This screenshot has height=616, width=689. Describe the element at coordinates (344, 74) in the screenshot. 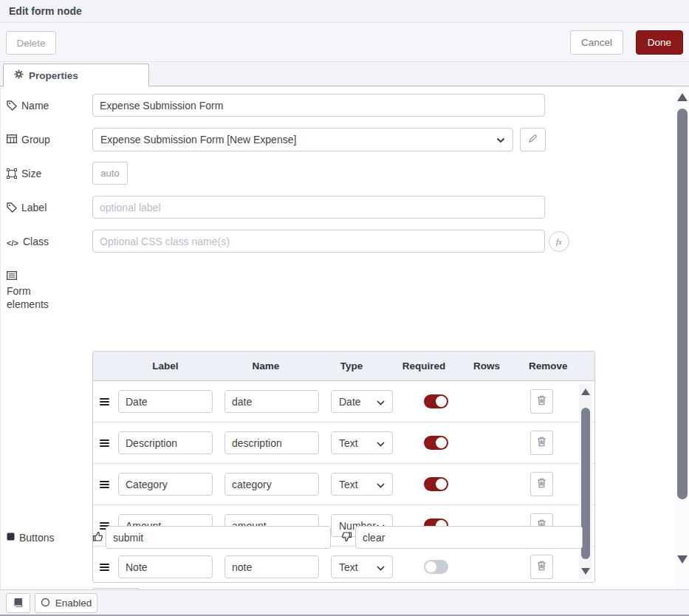

I see `tab-bar: Properties` at that location.